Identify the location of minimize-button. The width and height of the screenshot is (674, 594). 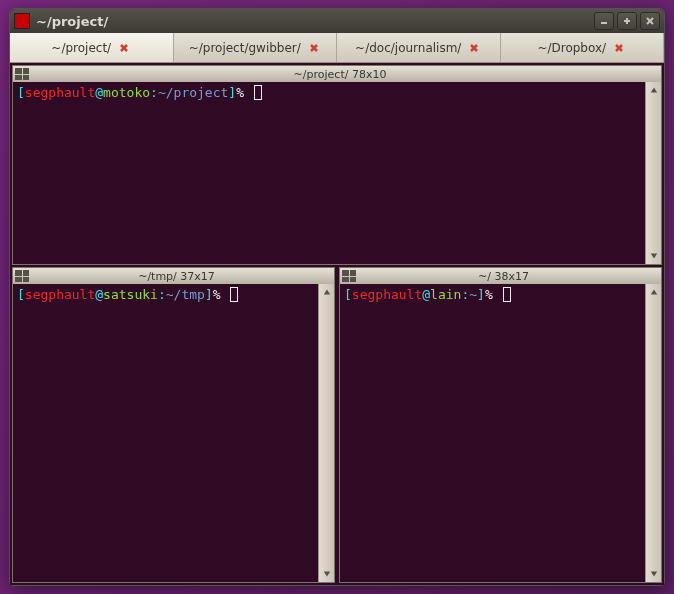
(604, 21).